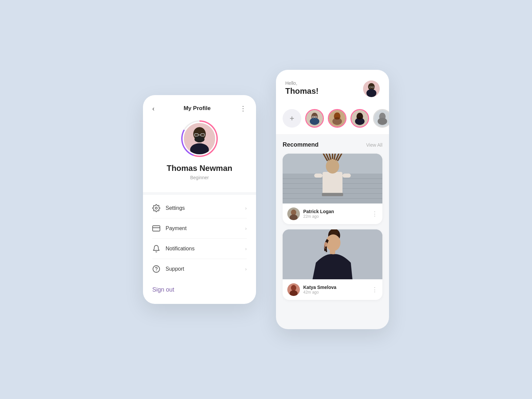 The width and height of the screenshot is (532, 399). What do you see at coordinates (200, 168) in the screenshot?
I see `user-name: Thomas Newman` at bounding box center [200, 168].